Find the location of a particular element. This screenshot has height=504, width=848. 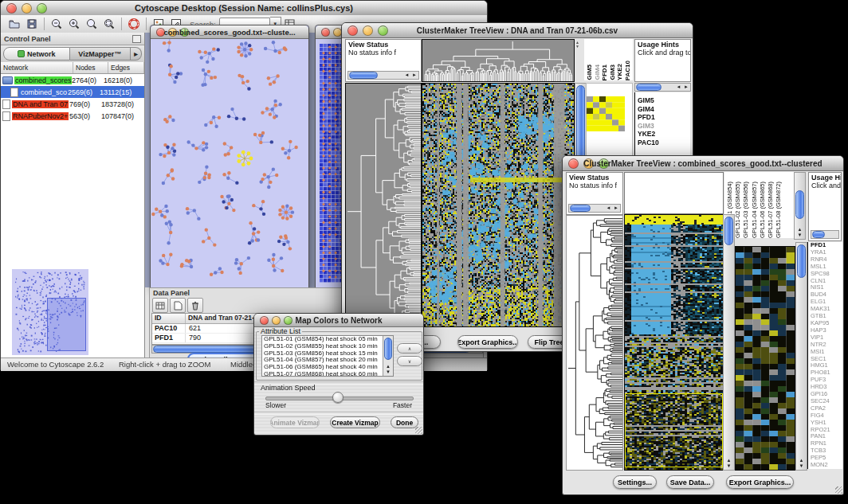

control-panel-tabs: Network VizMapper™ ▶ is located at coordinates (73, 54).